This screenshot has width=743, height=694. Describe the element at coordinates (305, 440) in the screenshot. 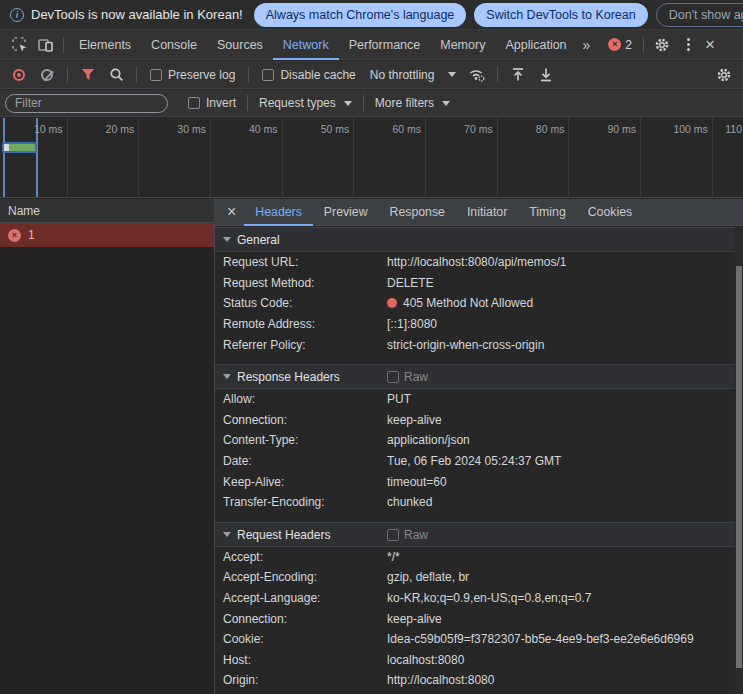

I see `header-name: Content-Type:` at that location.